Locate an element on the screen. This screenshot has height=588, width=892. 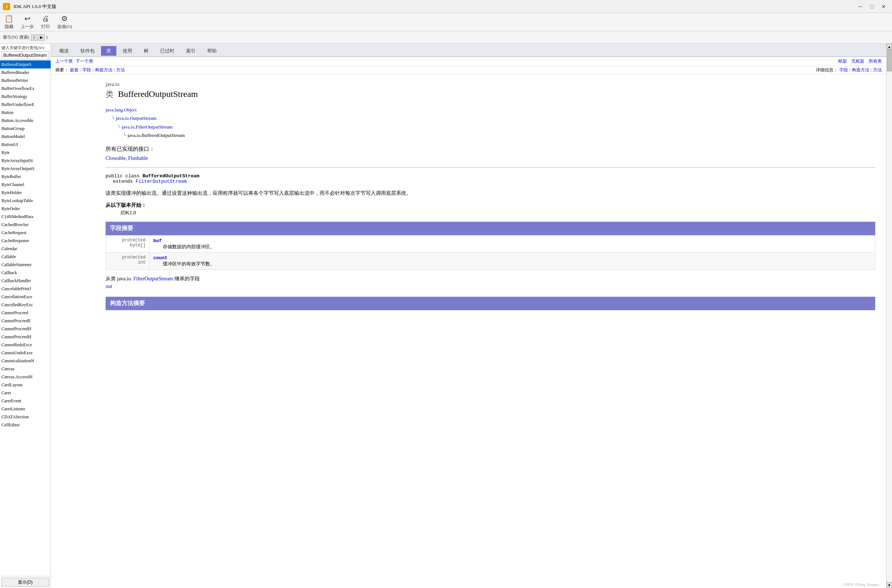
scroll-thumb is located at coordinates (889, 60).